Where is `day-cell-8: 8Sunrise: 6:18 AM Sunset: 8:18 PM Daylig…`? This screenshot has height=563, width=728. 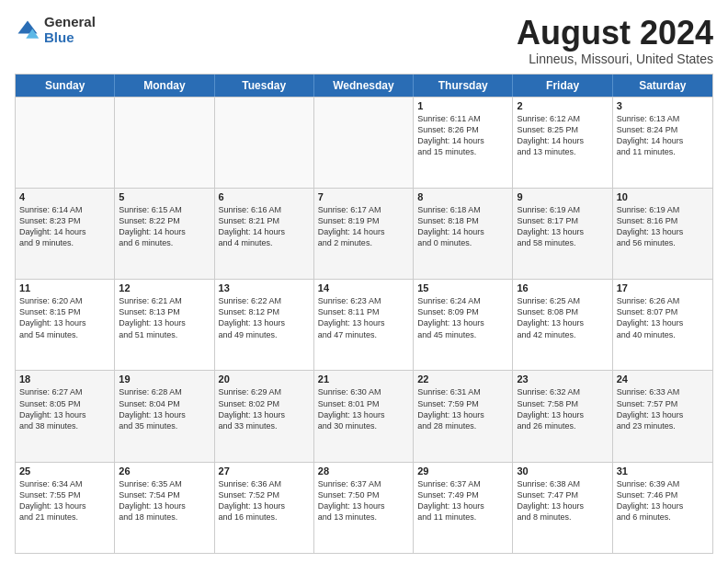 day-cell-8: 8Sunrise: 6:18 AM Sunset: 8:18 PM Daylig… is located at coordinates (463, 234).